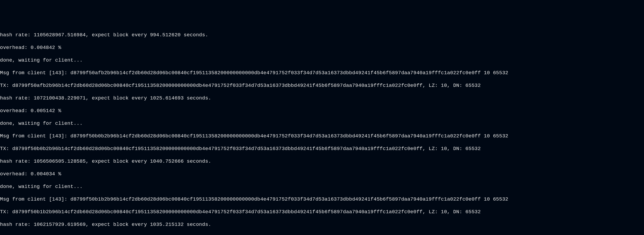 This screenshot has width=644, height=235. What do you see at coordinates (322, 200) in the screenshot?
I see `terminal-line: Msg from client [143]: d8799f50b1b2b96b1…` at bounding box center [322, 200].